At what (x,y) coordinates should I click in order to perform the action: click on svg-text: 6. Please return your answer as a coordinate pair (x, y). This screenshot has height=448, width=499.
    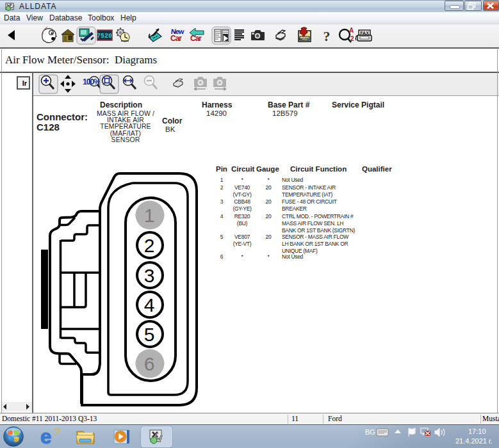
    Looking at the image, I should click on (150, 364).